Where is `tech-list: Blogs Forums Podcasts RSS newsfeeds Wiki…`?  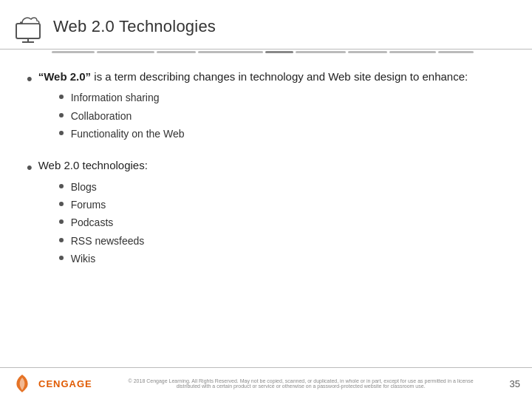 tech-list: Blogs Forums Podcasts RSS newsfeeds Wiki… is located at coordinates (93, 223).